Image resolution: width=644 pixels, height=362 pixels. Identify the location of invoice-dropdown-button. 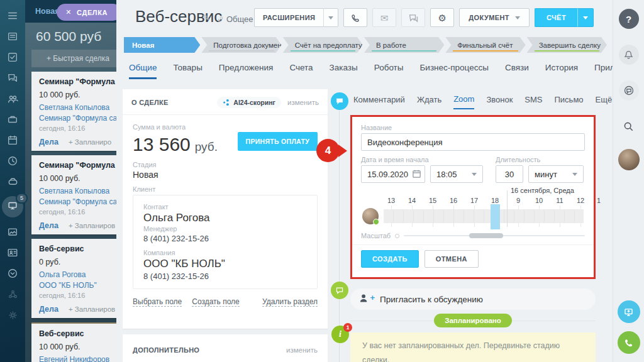
(586, 18).